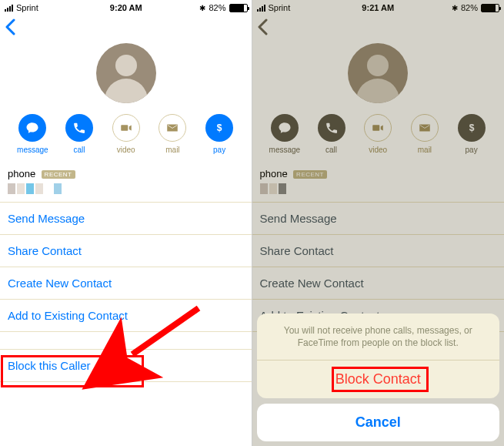  I want to click on status-time: 9:21 AM, so click(378, 8).